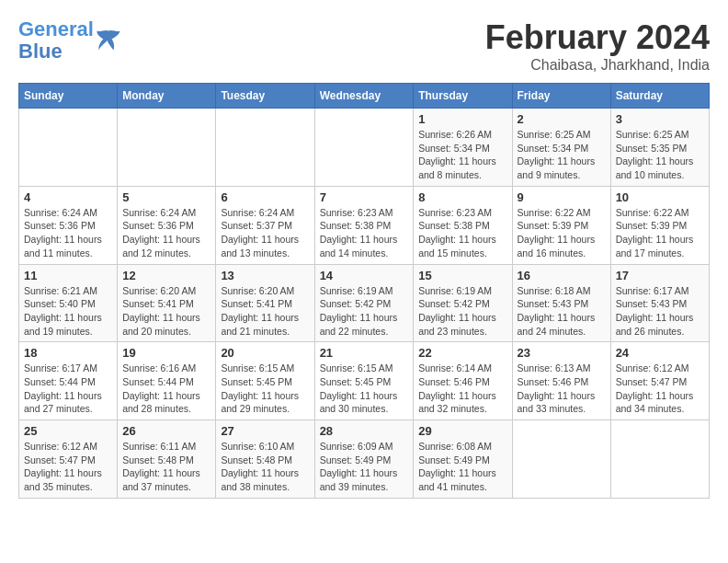 This screenshot has width=728, height=563. I want to click on calendar-cell: 21Sunrise: 6:15 AMSunset: 5:45 PMDayligh…, so click(364, 381).